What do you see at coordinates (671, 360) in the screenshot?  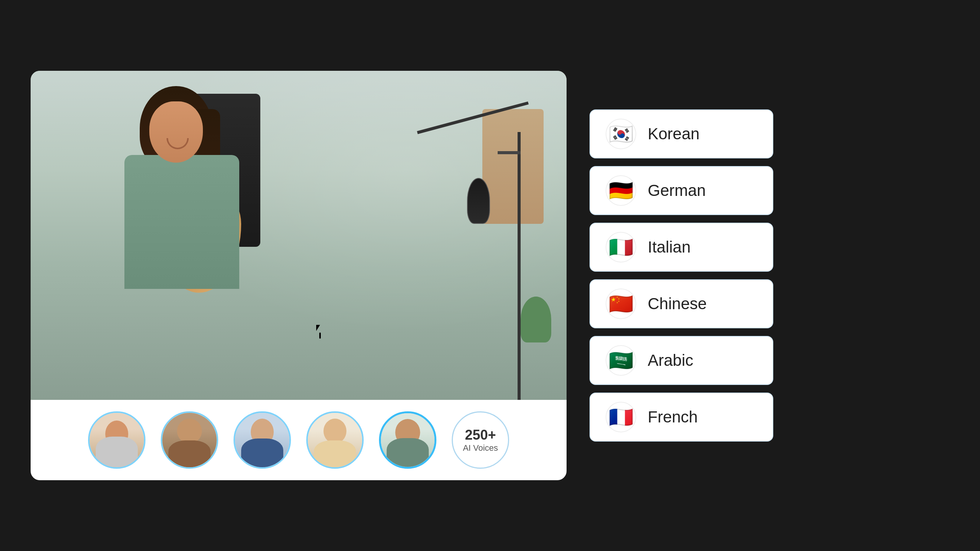 I see `language-name-arabic: Arabic` at bounding box center [671, 360].